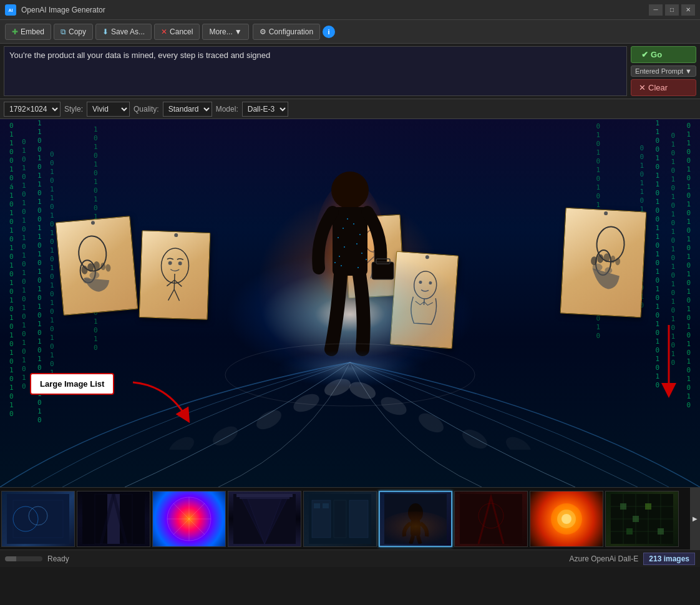 The width and height of the screenshot is (700, 605). I want to click on model-select: Dall-E-3 Dall-E-2, so click(265, 109).